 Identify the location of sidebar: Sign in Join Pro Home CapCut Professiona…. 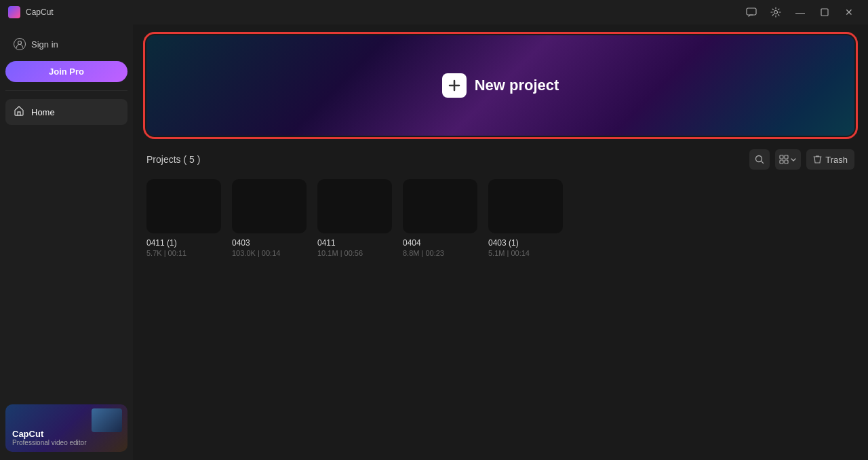
(66, 242).